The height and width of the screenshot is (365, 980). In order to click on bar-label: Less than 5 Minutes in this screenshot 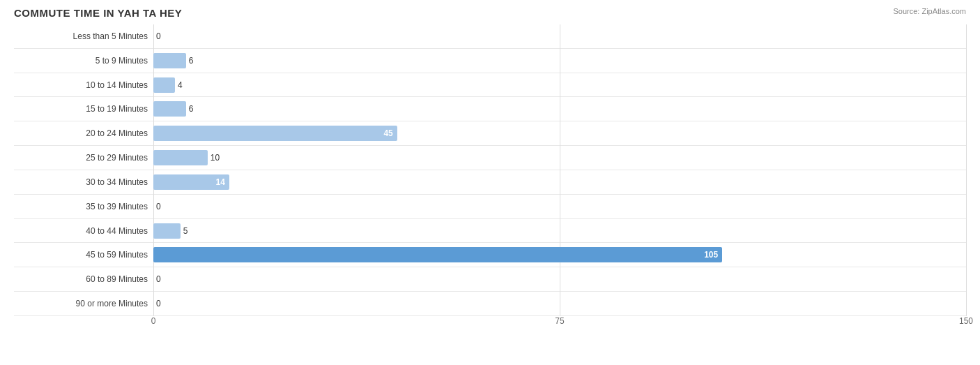, I will do `click(84, 36)`.